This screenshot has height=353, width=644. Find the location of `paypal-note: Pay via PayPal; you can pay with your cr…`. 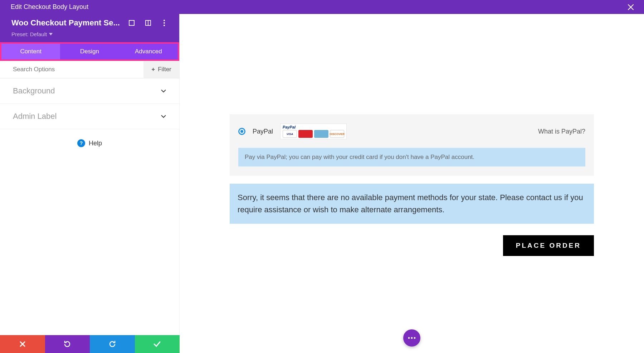

paypal-note: Pay via PayPal; you can pay with your cr… is located at coordinates (412, 157).